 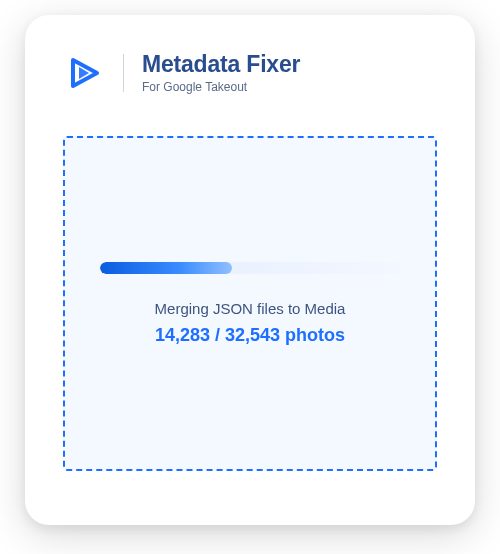 I want to click on header: Metadata Fixer For Google Takeout, so click(x=250, y=72).